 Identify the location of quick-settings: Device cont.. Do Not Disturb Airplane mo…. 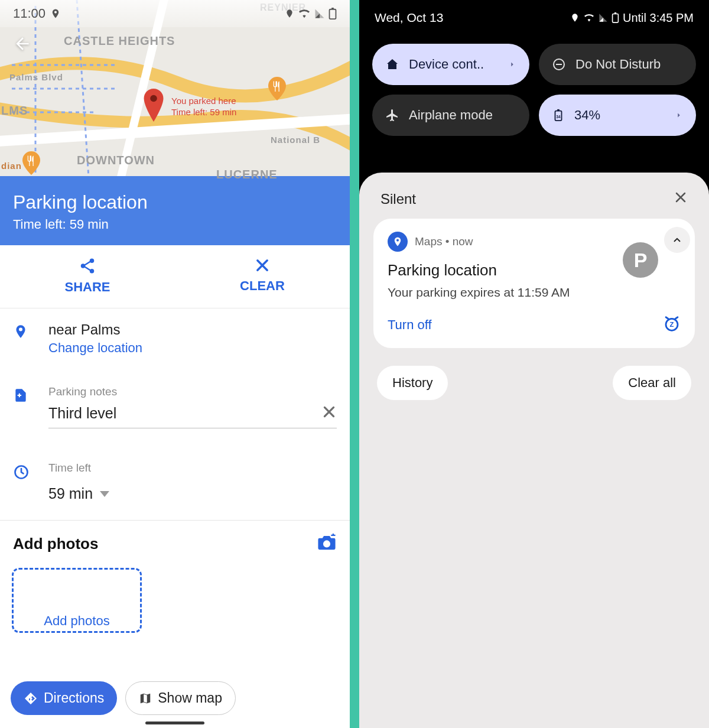
(534, 90).